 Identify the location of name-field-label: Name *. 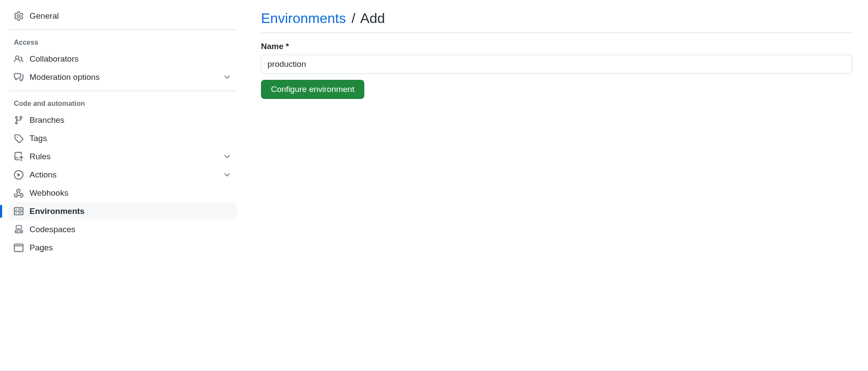
(557, 46).